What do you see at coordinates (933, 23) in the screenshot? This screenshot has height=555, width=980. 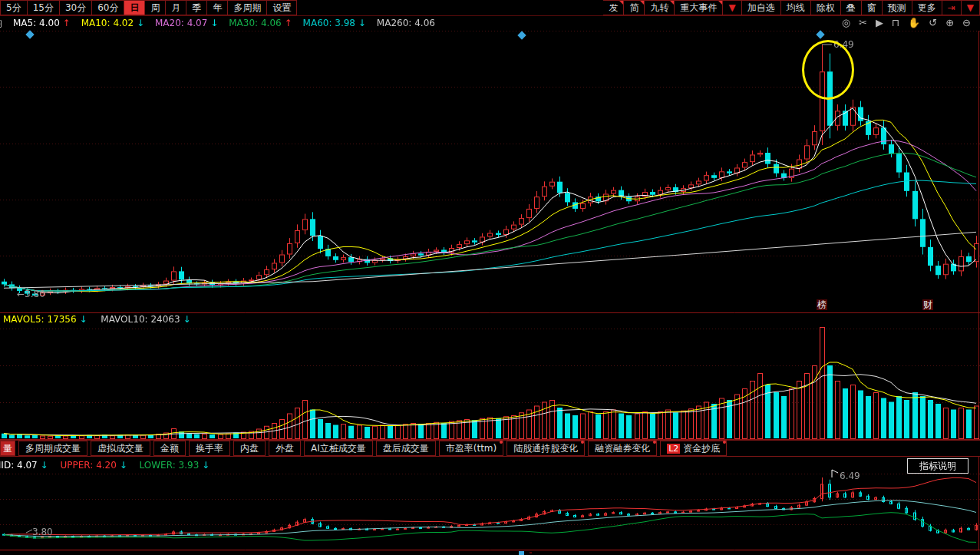 I see `undo-icon: ↺` at bounding box center [933, 23].